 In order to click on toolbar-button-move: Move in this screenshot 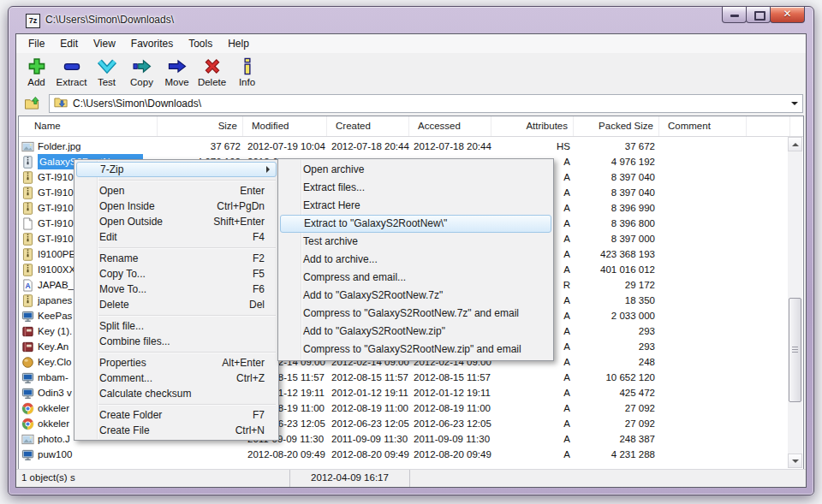, I will do `click(176, 72)`.